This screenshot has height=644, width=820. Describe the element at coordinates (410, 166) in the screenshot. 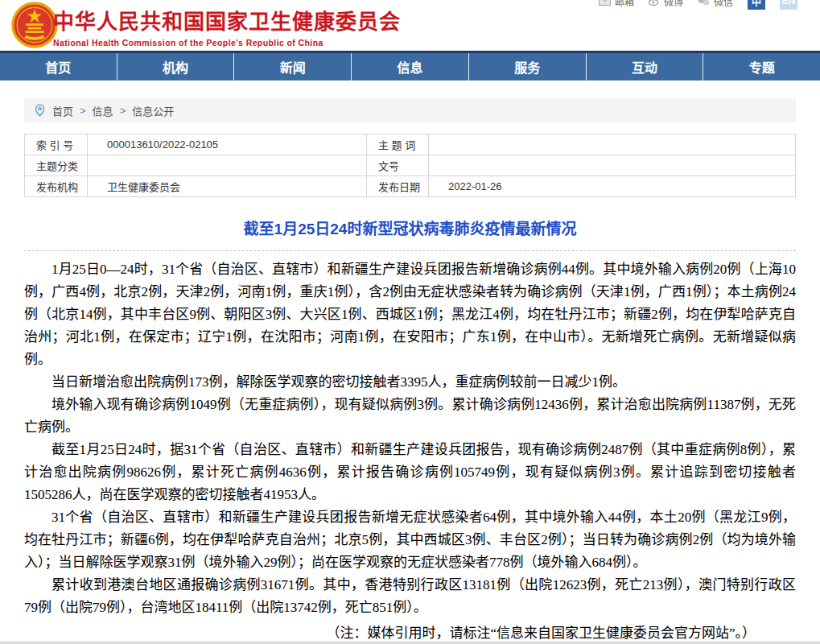

I see `meta-row-category: 主题分类 文号` at that location.